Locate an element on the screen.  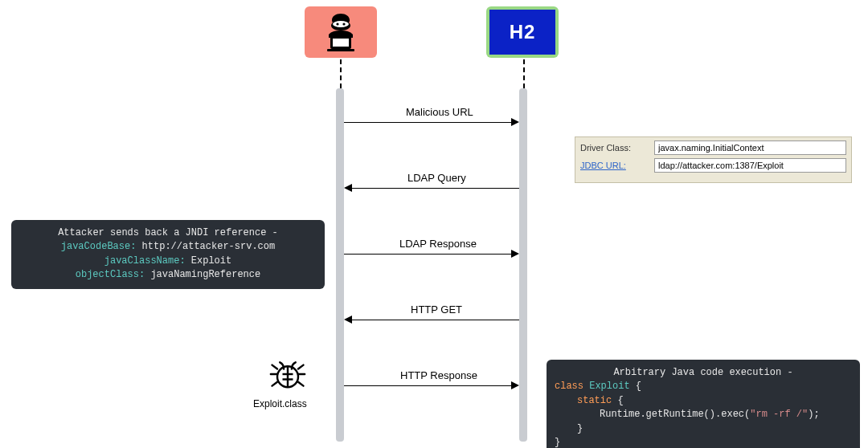
table-row: JDBC URL: is located at coordinates (714, 165).